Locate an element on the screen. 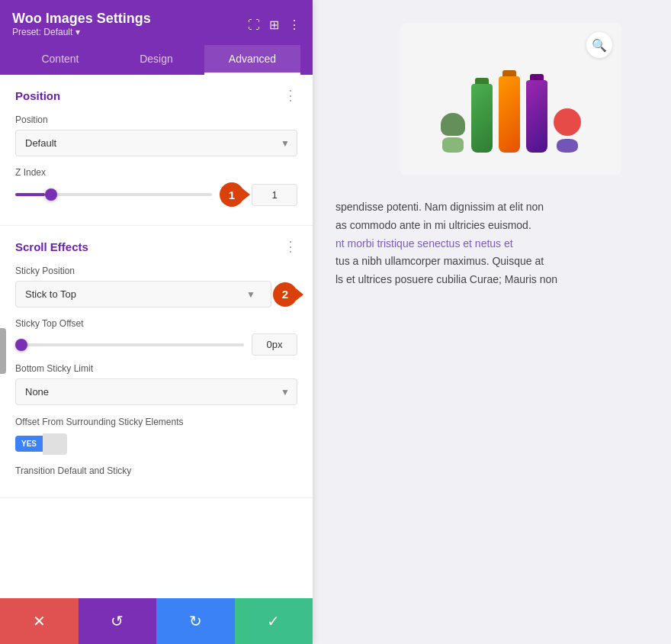 The width and height of the screenshot is (671, 644). expand-icon: ⛶ is located at coordinates (254, 25).